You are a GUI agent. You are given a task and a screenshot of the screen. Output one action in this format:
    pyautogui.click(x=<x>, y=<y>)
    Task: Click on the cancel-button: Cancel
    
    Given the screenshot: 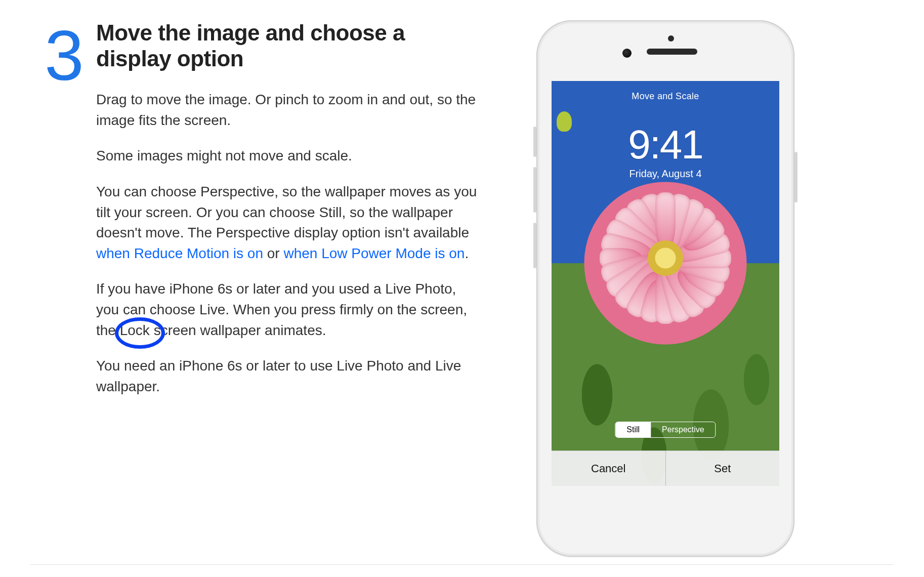 What is the action you would take?
    pyautogui.click(x=608, y=468)
    